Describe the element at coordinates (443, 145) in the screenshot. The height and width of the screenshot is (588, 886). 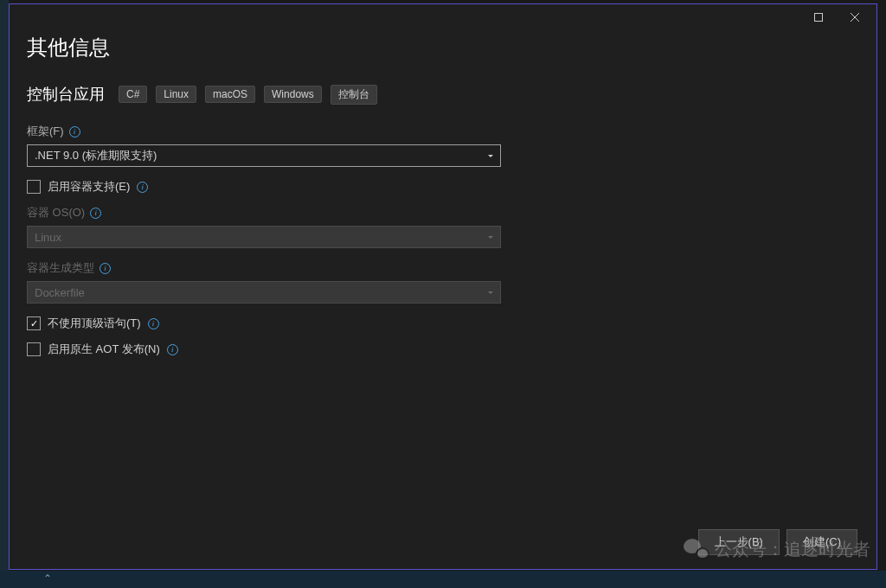
I see `framework-group: 框架(F) i .NET 9.0 (标准期限支持)` at that location.